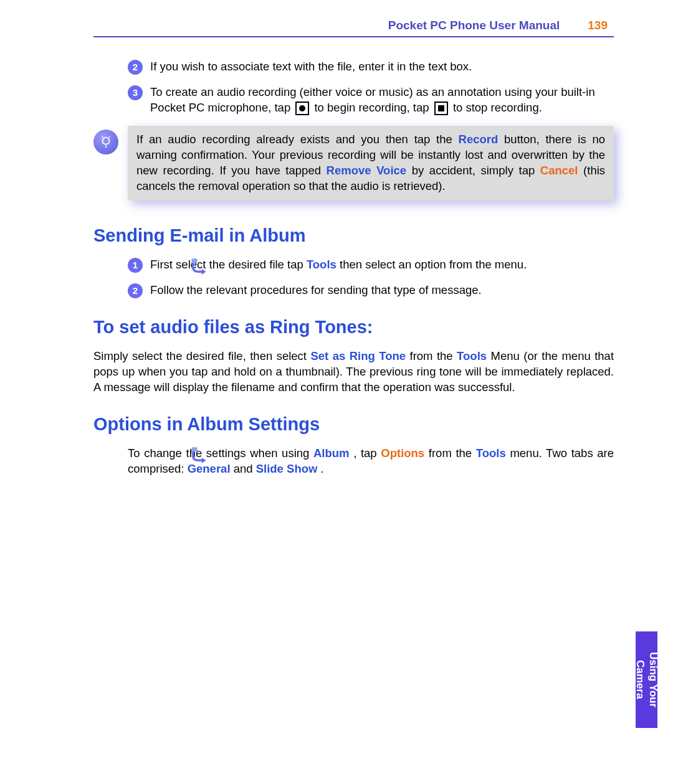 Image resolution: width=673 pixels, height=784 pixels. Describe the element at coordinates (497, 107) in the screenshot. I see `text-fragment: to stop recording.` at that location.